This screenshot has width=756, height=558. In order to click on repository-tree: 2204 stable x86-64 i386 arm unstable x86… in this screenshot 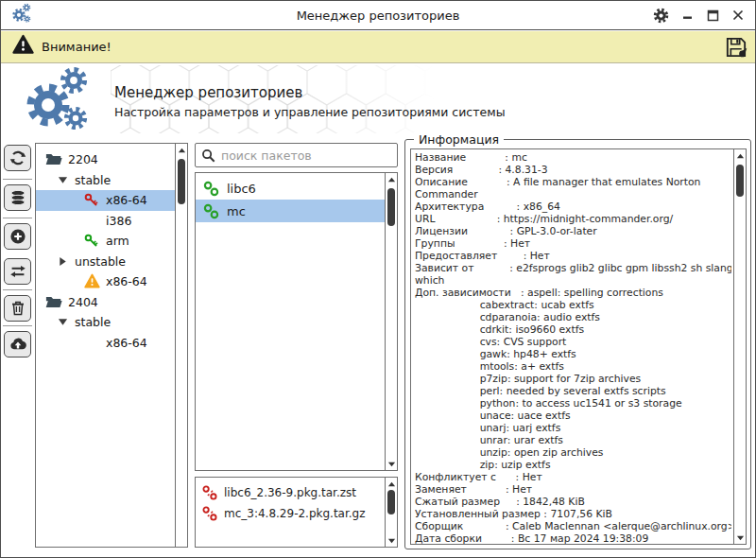, I will do `click(112, 345)`.